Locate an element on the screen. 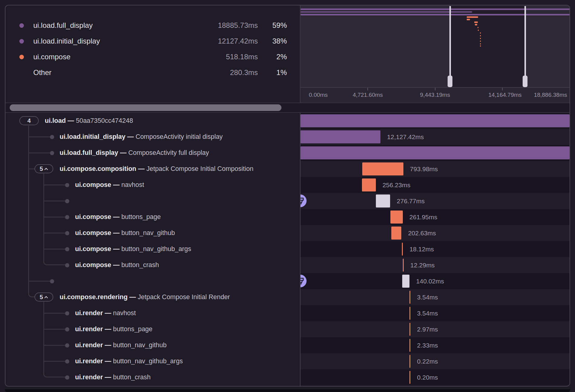 The image size is (575, 392). span-chart-row: 12.29ms is located at coordinates (435, 265).